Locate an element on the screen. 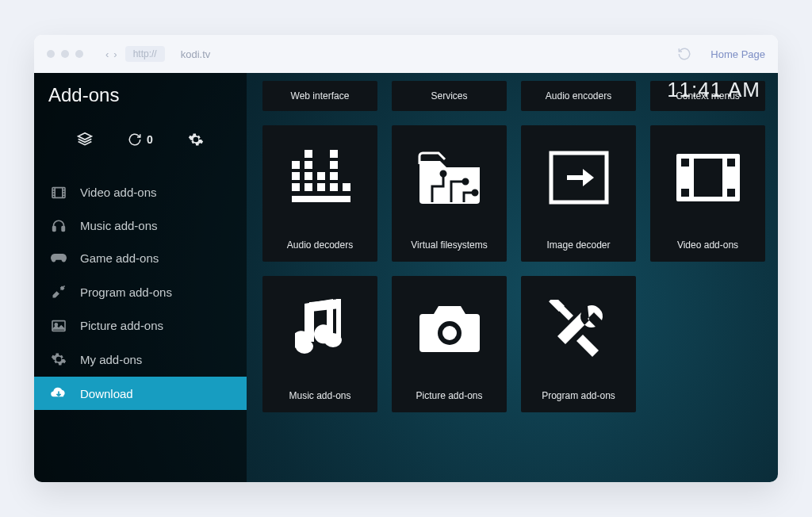  headphones-icon is located at coordinates (59, 225).